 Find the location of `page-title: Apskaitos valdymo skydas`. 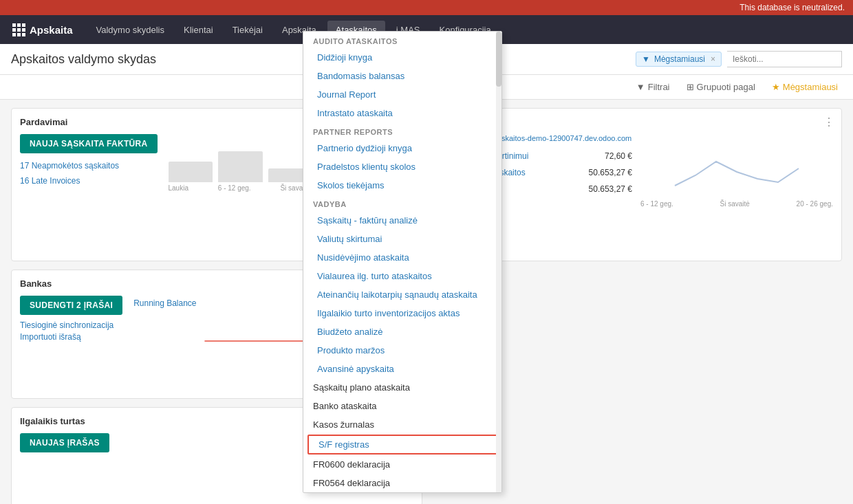

page-title: Apskaitos valdymo skydas is located at coordinates (84, 59).